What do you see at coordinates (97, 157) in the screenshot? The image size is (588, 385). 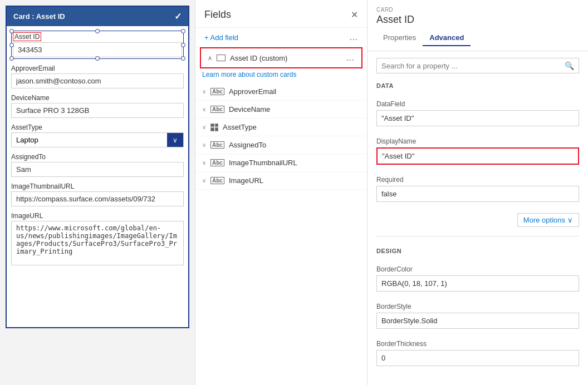 I see `assigned-to-label: AssignedTo` at bounding box center [97, 157].